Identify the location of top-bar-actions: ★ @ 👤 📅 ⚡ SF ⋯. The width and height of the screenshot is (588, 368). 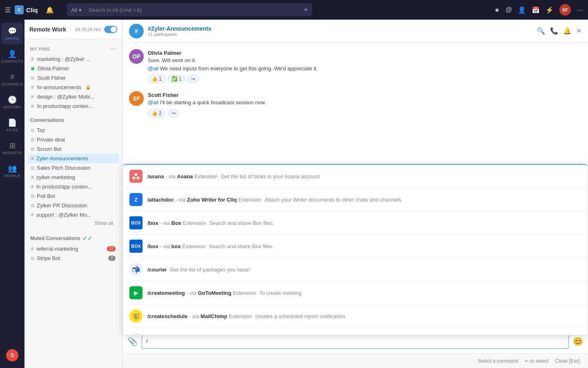
(539, 10).